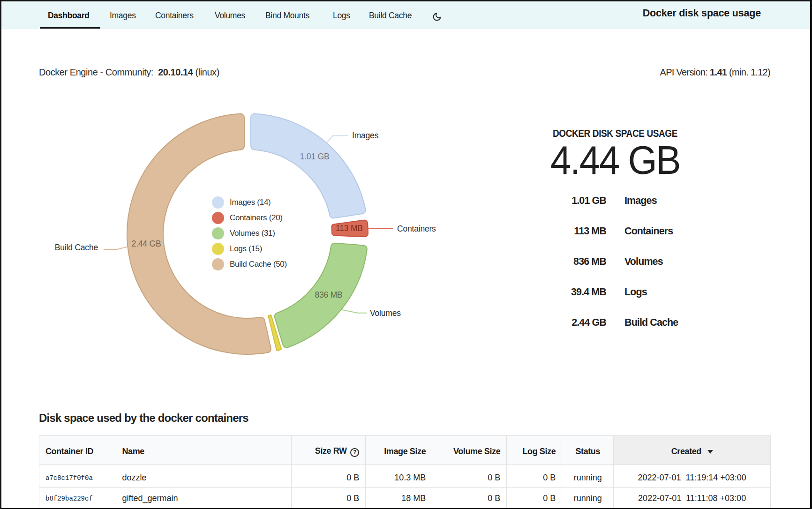 The image size is (812, 509). I want to click on svg-text: 1.01 GB, so click(315, 157).